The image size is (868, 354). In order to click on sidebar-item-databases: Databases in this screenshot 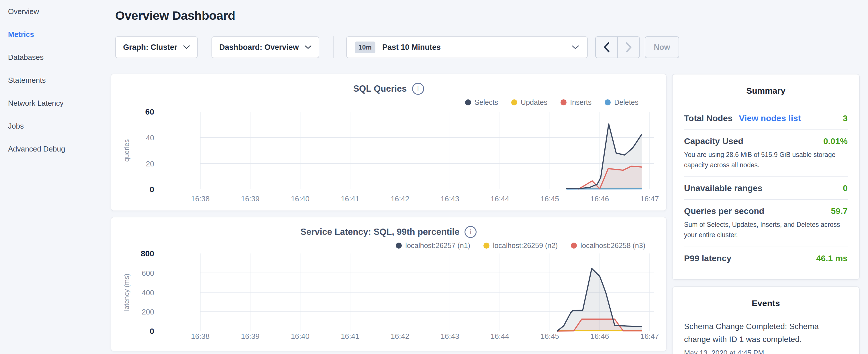, I will do `click(55, 57)`.